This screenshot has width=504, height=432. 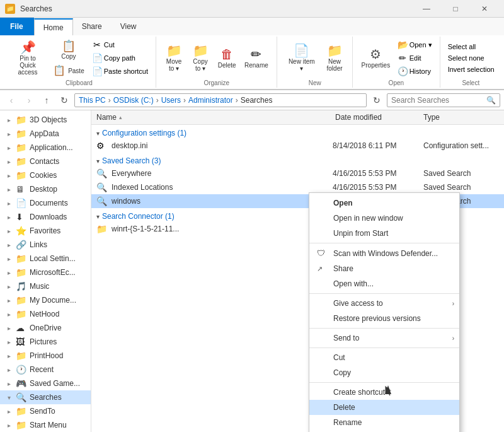 I want to click on ctx-openwith: Open with..., so click(x=384, y=284).